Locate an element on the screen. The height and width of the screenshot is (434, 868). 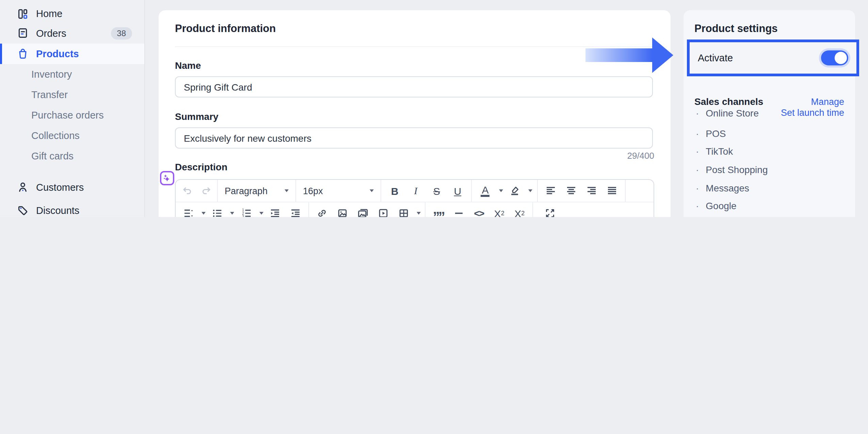
sidebar-item-home: Home is located at coordinates (72, 14).